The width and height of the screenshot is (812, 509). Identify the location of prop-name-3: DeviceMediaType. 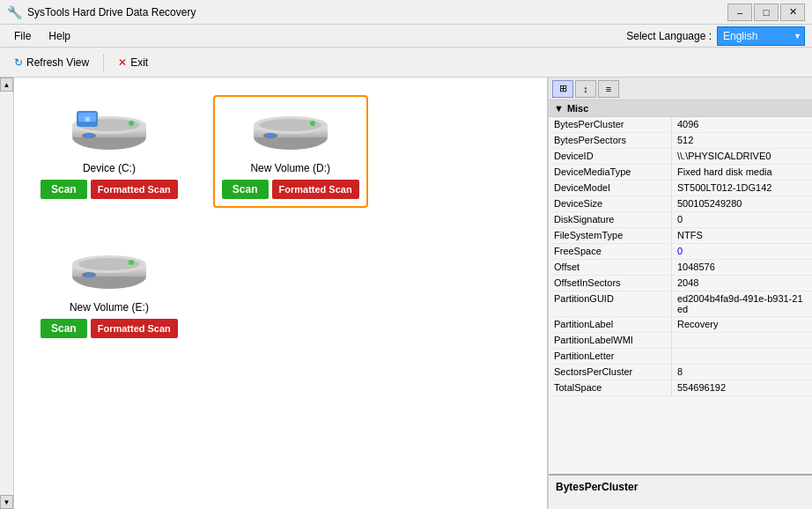
(610, 173).